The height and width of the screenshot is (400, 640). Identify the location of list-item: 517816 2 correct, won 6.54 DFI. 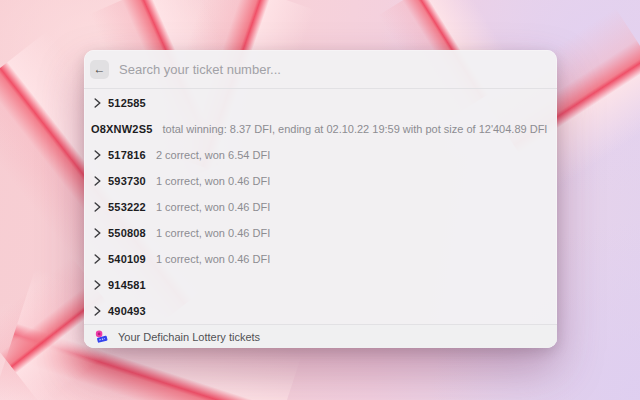
(320, 155).